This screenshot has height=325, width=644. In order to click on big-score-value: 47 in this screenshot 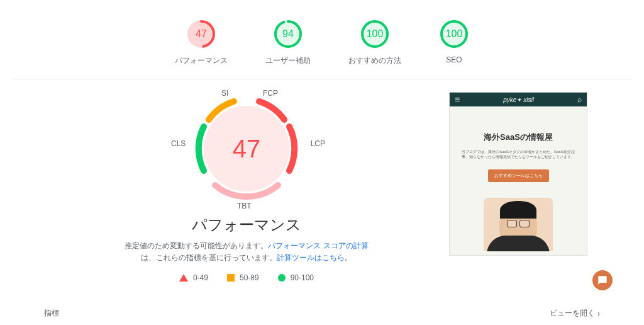, I will do `click(247, 149)`.